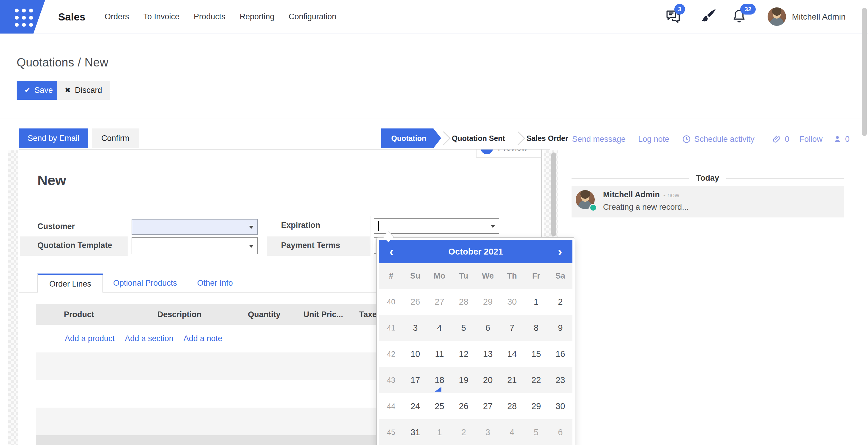  What do you see at coordinates (781, 139) in the screenshot?
I see `attachments-button: 0` at bounding box center [781, 139].